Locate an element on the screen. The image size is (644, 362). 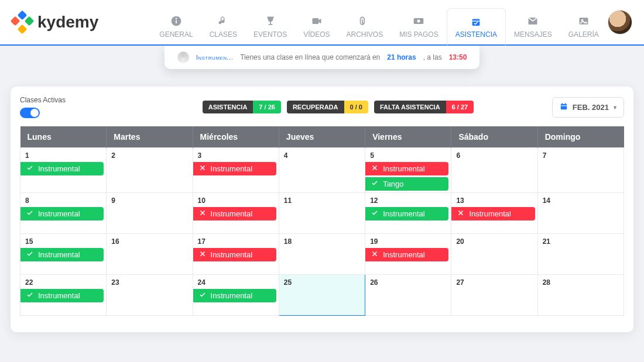
calendar-day-cell: 20 is located at coordinates (494, 254).